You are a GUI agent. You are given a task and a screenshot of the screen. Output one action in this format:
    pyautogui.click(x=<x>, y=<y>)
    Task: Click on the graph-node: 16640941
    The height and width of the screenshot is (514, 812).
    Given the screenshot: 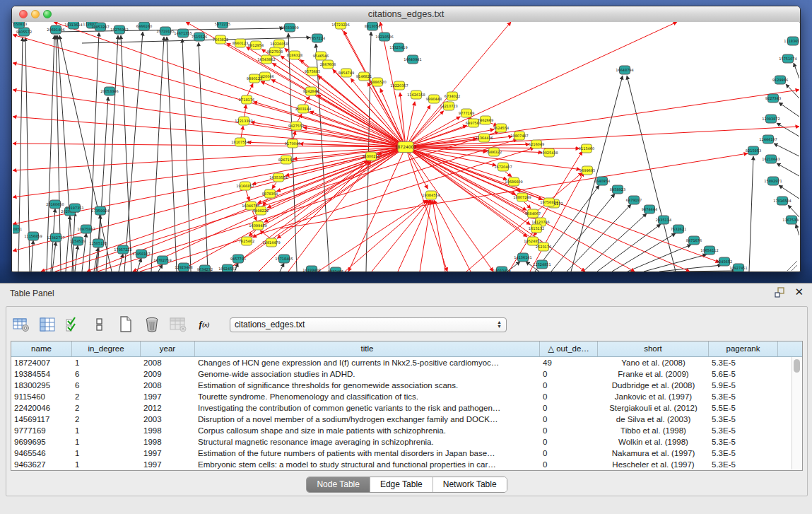 What is the action you would take?
    pyautogui.click(x=413, y=59)
    